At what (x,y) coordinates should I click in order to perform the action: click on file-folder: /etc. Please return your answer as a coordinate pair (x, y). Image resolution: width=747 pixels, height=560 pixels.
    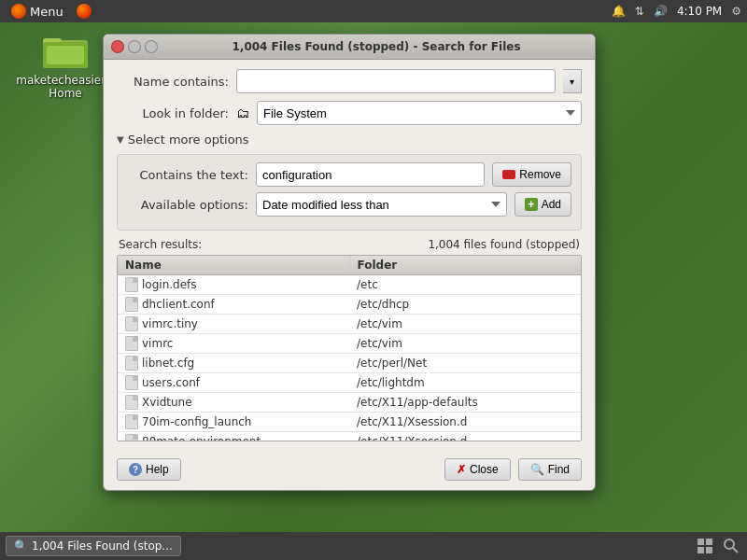
    Looking at the image, I should click on (465, 286).